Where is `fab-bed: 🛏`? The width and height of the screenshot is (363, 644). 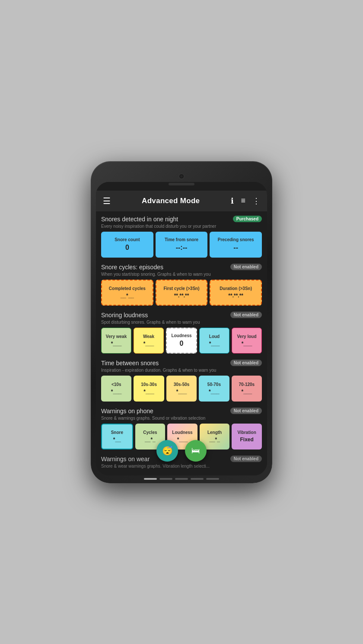 fab-bed: 🛏 is located at coordinates (196, 451).